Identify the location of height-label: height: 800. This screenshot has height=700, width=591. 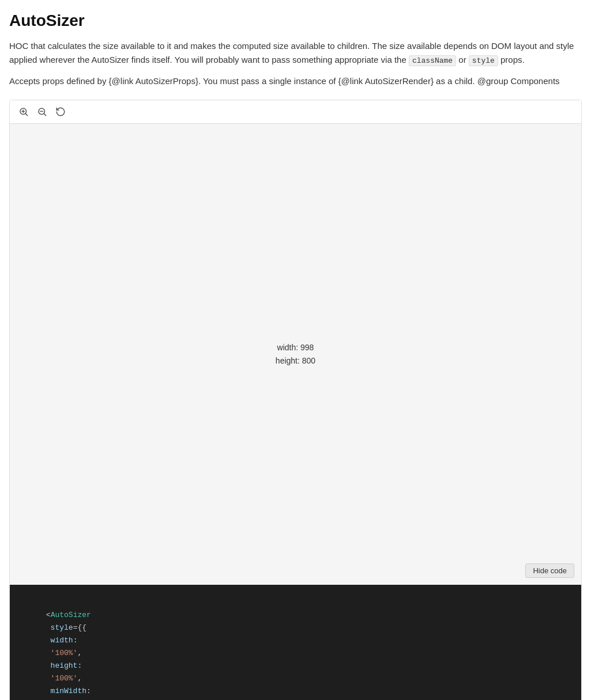
(295, 361).